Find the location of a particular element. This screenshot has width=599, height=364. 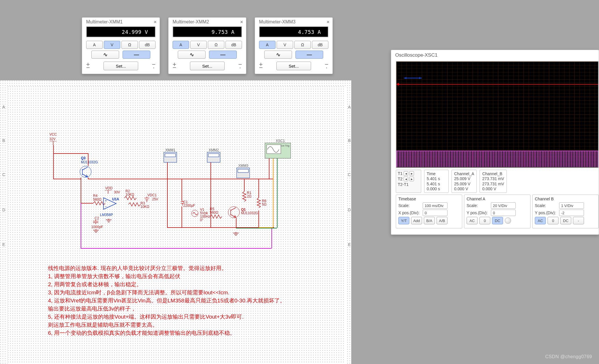

readout-value: 273.731 mV is located at coordinates (493, 184).